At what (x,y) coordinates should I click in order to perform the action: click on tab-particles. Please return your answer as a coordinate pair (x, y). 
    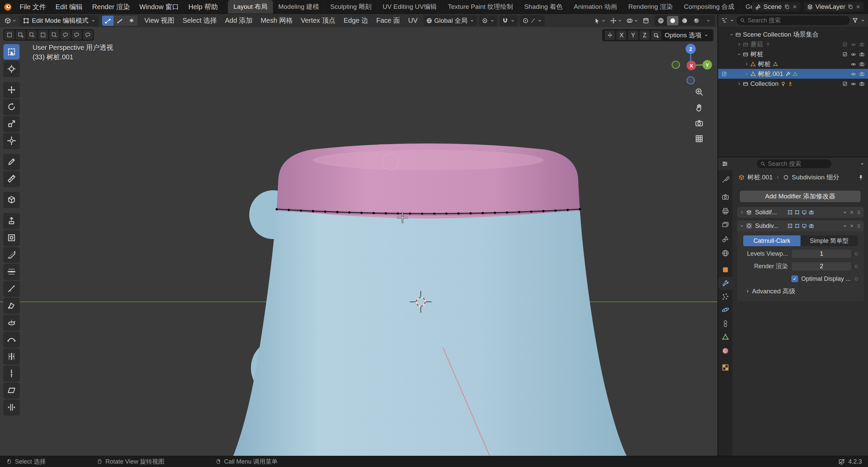
    Looking at the image, I should click on (725, 296).